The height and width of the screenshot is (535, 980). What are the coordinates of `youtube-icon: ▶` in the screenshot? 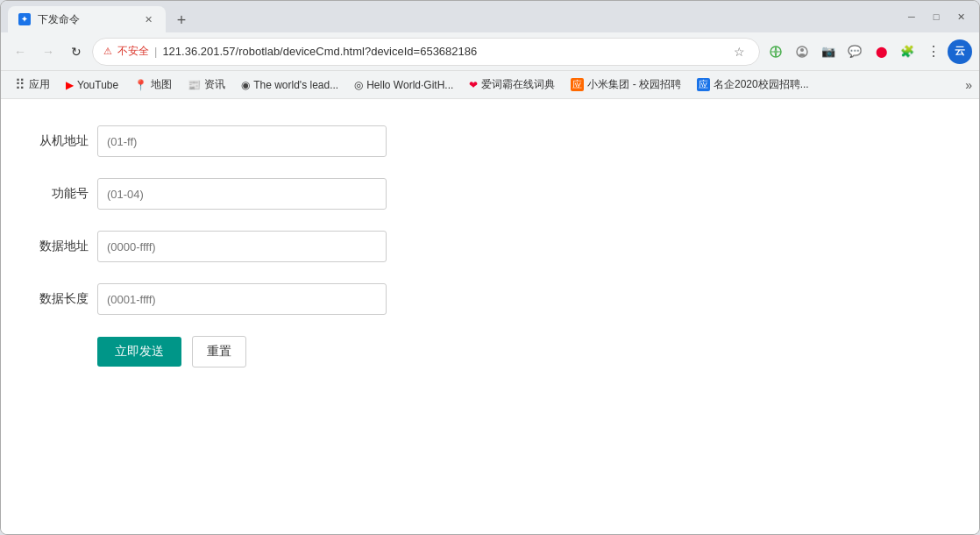 It's located at (70, 85).